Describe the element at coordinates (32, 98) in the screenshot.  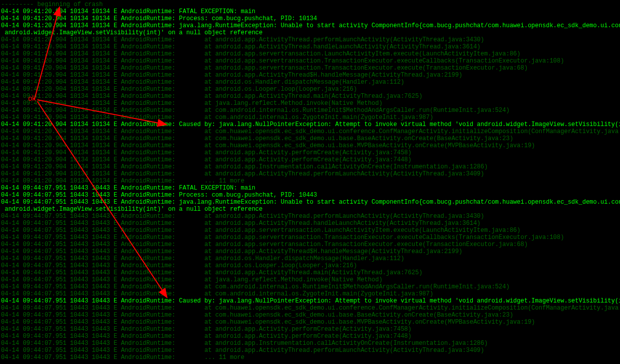
I see `annotation-ok-label: ok` at that location.